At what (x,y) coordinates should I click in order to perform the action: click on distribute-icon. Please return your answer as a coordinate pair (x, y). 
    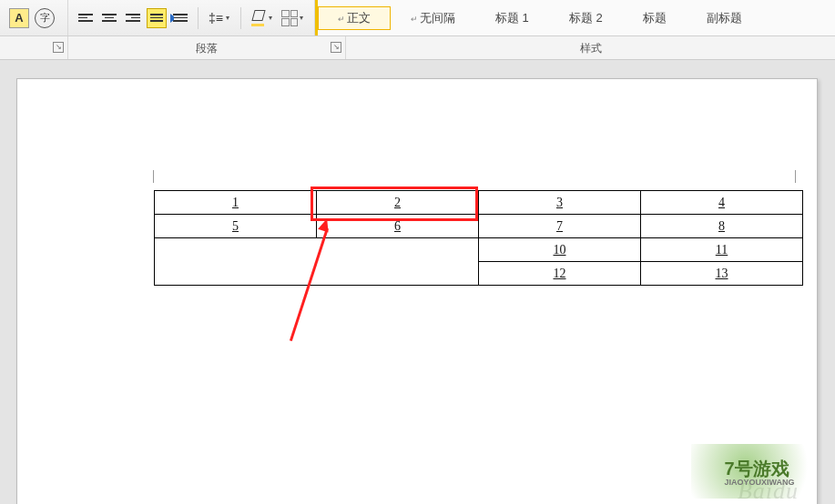
    Looking at the image, I should click on (180, 18).